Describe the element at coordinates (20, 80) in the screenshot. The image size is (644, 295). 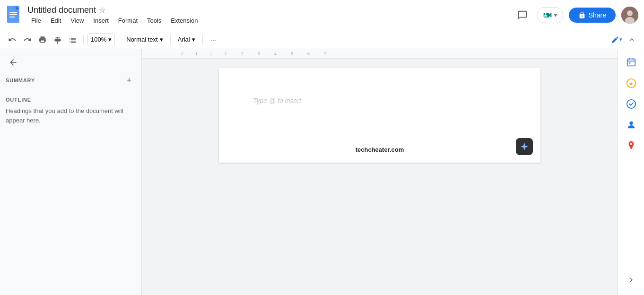
I see `summary-label: SUMMARY` at that location.